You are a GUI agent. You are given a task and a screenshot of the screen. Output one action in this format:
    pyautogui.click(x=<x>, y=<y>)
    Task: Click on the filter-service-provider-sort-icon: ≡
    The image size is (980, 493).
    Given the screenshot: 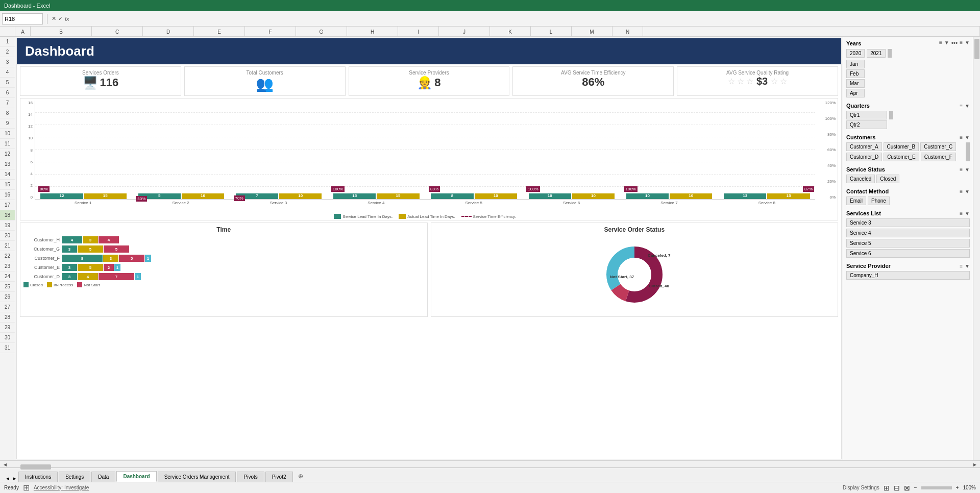 What is the action you would take?
    pyautogui.click(x=961, y=266)
    